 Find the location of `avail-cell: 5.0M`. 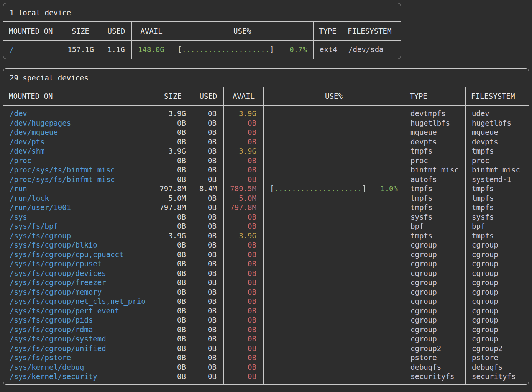

avail-cell: 5.0M is located at coordinates (244, 198).